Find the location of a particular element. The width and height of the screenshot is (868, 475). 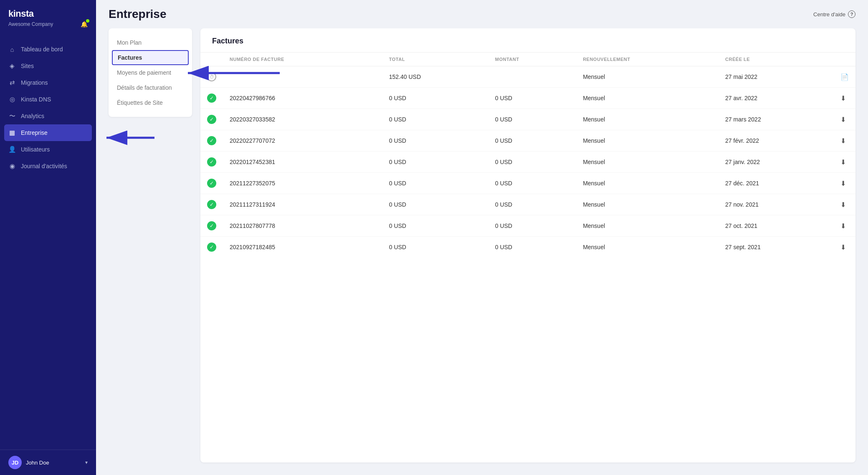

col-renouvellement: RENOUVELLEMENT is located at coordinates (647, 59).